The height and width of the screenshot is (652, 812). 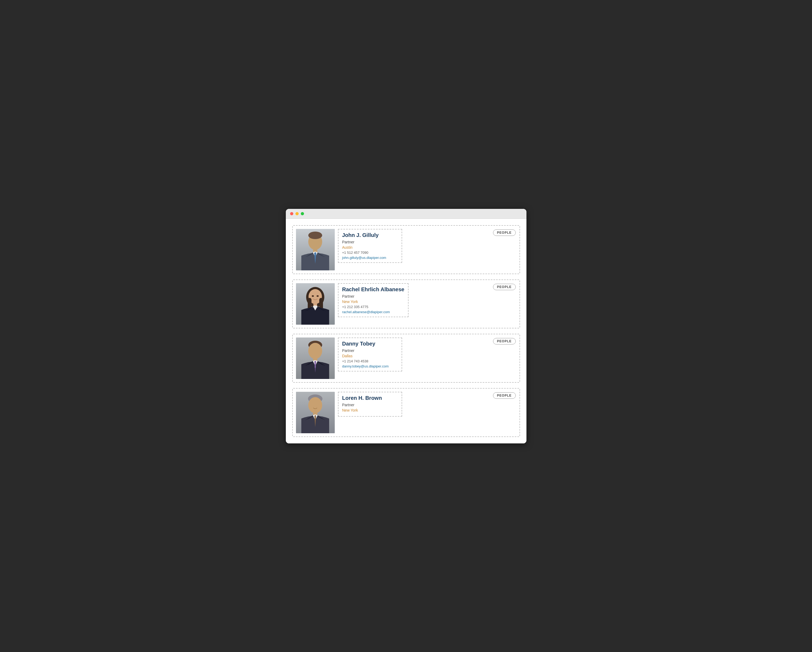 What do you see at coordinates (370, 404) in the screenshot?
I see `person-info-loren-brown: Loren H. Brown Partner New York` at bounding box center [370, 404].